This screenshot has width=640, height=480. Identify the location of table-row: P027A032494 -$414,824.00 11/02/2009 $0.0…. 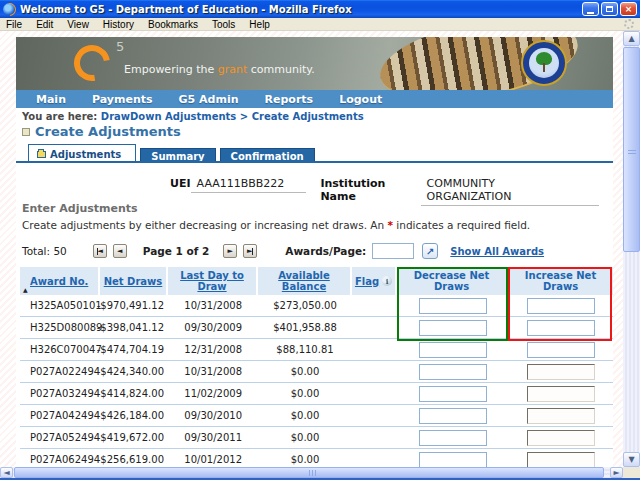
(316, 394).